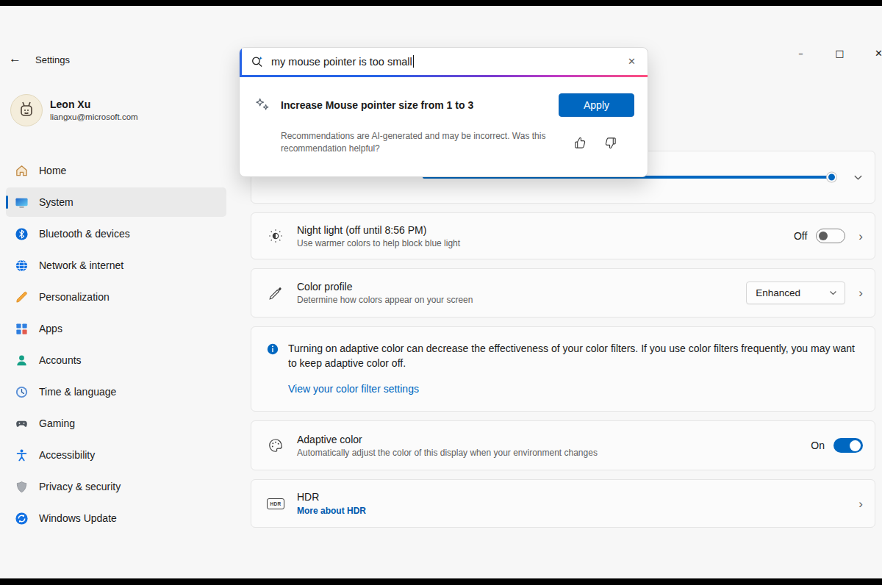  Describe the element at coordinates (116, 234) in the screenshot. I see `sidebar-item-bluetooth-devices: Bluetooth & devices` at that location.